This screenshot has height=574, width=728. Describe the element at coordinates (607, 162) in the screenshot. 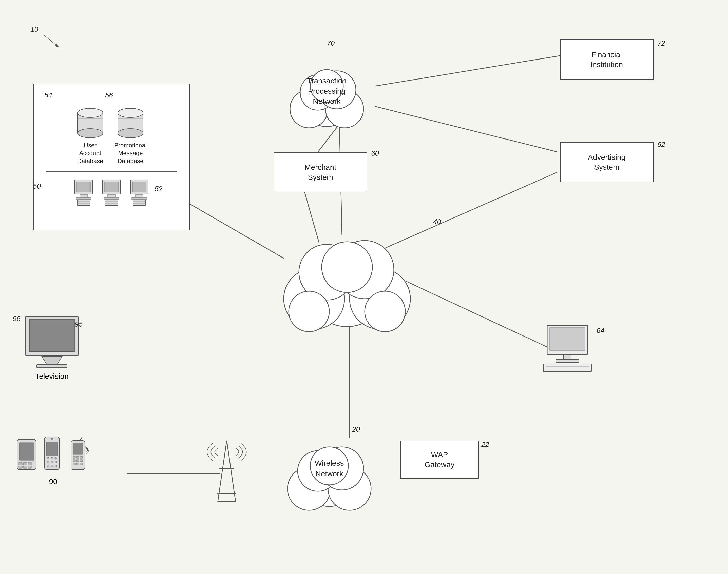

I see `advertising-system-label: AdvertisingSystem` at that location.